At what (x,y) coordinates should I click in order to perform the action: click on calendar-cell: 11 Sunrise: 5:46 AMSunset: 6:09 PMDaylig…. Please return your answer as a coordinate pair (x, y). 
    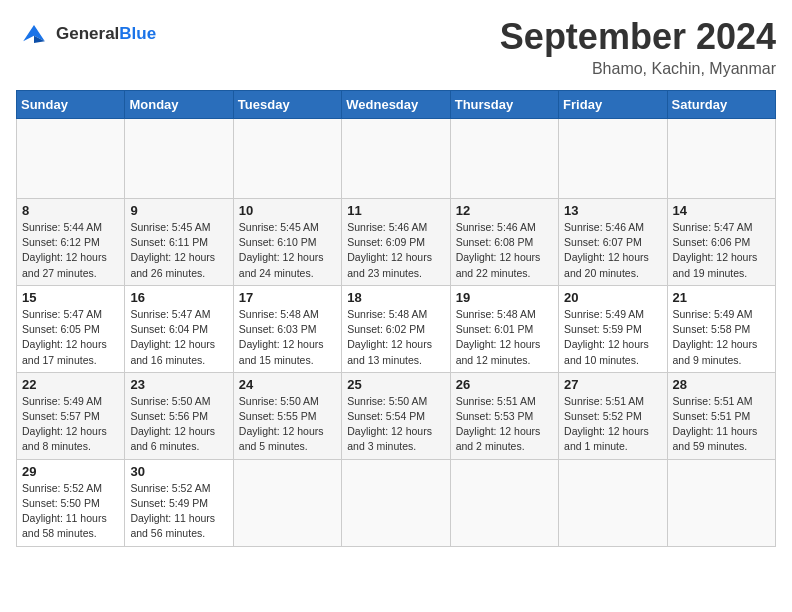
    Looking at the image, I should click on (396, 242).